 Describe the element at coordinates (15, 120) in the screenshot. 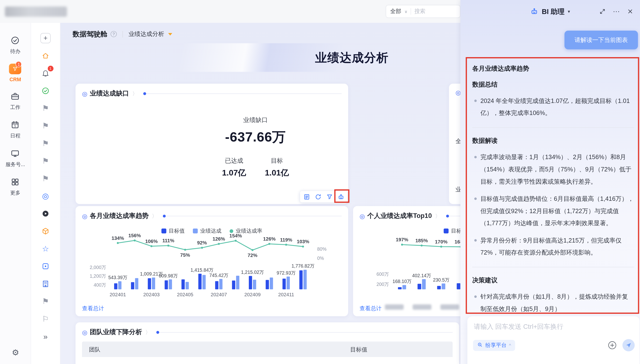

I see `primary-nav-items: 待办1CRM工作5日程服务号...更多` at that location.